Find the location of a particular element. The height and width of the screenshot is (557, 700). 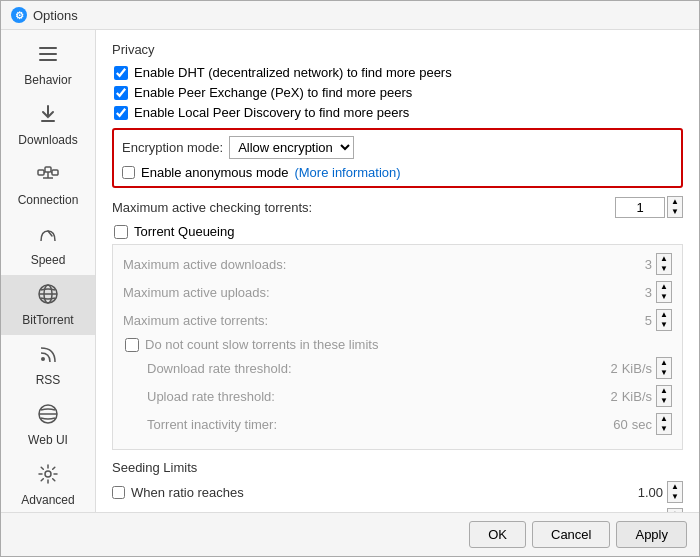

max-torrents-spinner: ▲ ▼ is located at coordinates (664, 320).